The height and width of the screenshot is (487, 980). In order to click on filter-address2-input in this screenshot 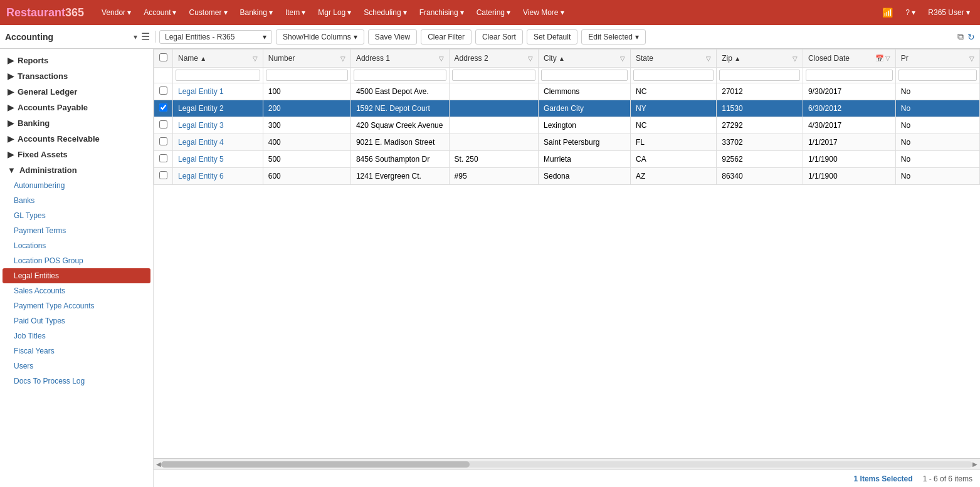, I will do `click(494, 75)`.